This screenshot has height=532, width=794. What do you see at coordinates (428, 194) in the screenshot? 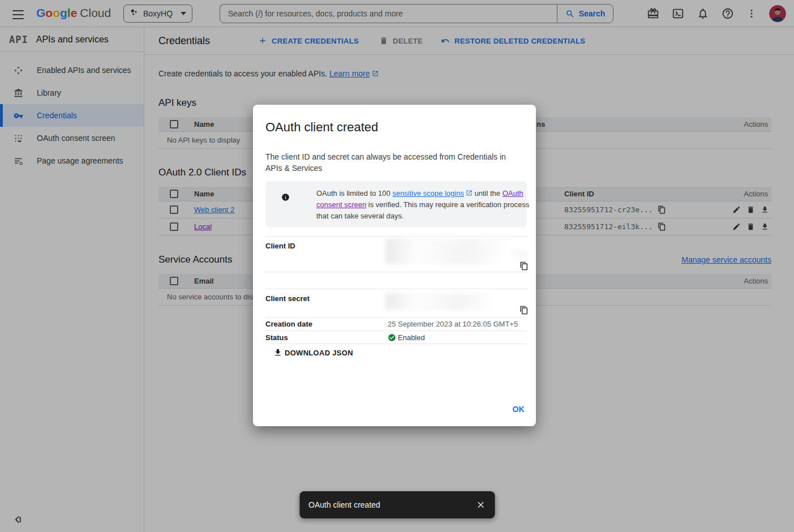
I see `sensitive-scope-logins-link: sensitive scope logins` at bounding box center [428, 194].